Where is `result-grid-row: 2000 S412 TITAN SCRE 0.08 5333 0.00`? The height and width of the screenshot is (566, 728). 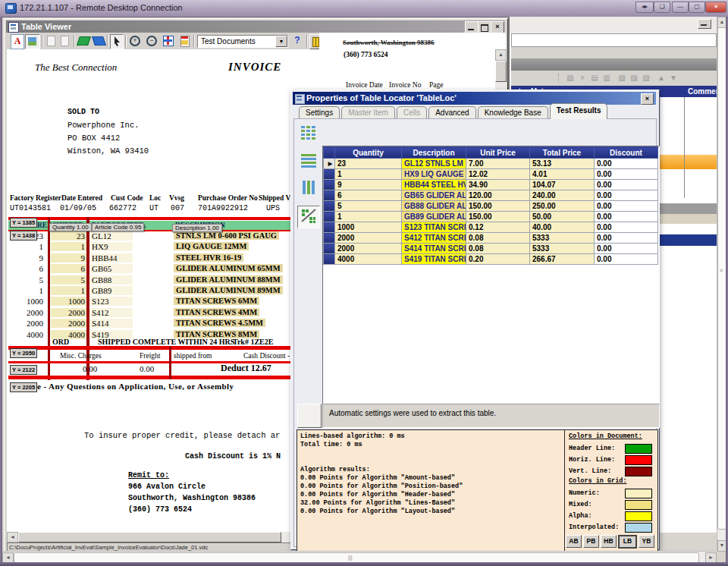
result-grid-row: 2000 S412 TITAN SCRE 0.08 5333 0.00 is located at coordinates (491, 238).